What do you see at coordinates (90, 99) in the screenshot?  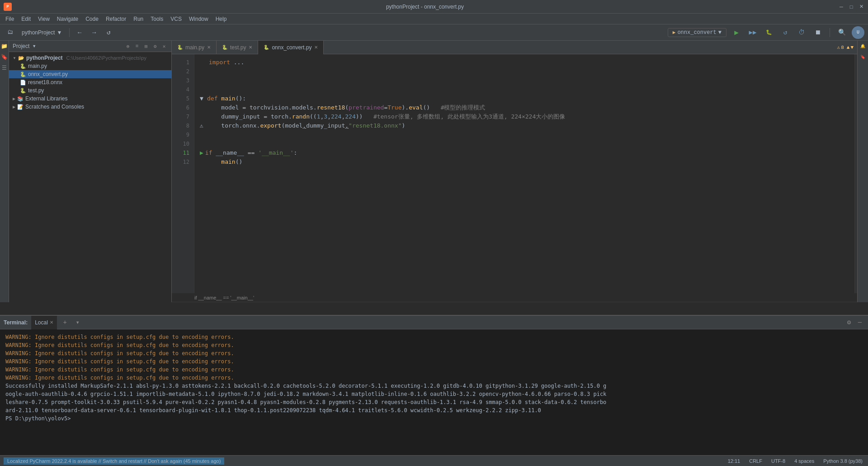 I see `tree-item-external-libs: ▶ 📚 External Libraries` at bounding box center [90, 99].